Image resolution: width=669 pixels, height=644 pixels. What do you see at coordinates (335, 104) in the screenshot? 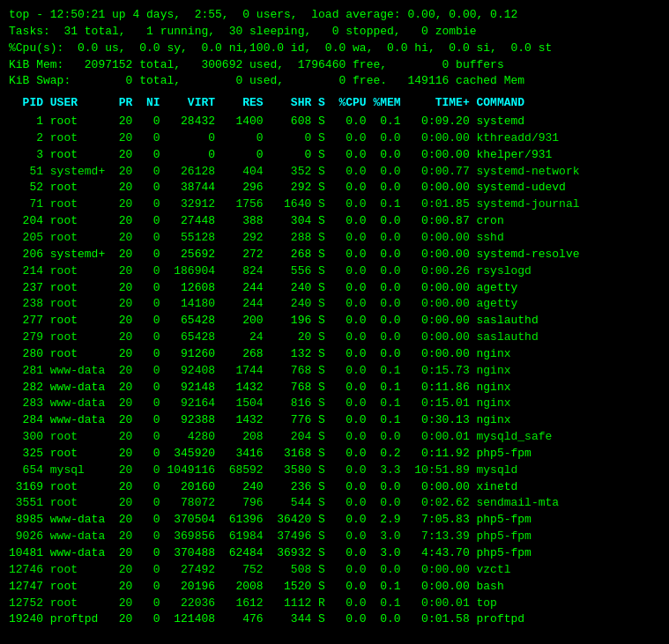
I see `table-header: PID USER PR NI VIRT RES SHR S %CPU %MEM …` at bounding box center [335, 104].